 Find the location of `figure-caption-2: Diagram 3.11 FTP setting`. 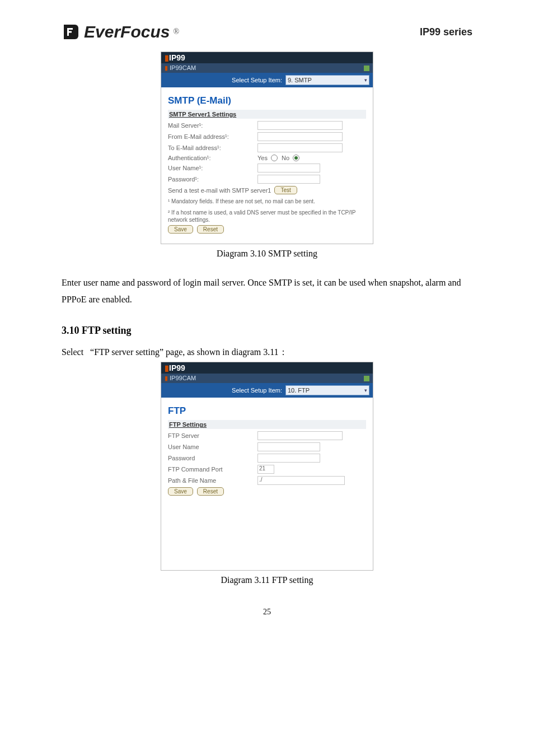

figure-caption-2: Diagram 3.11 FTP setting is located at coordinates (267, 580).